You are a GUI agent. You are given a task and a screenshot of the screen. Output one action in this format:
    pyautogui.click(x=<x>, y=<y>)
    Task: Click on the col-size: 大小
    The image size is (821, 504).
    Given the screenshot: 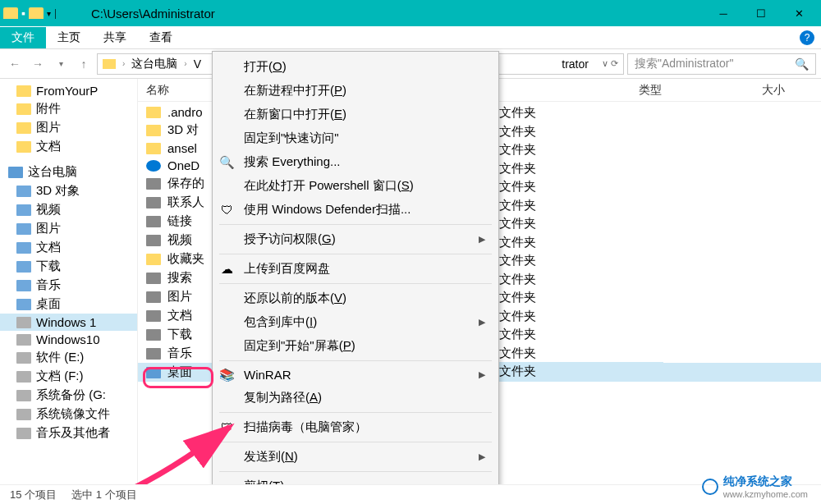 What is the action you would take?
    pyautogui.click(x=787, y=90)
    